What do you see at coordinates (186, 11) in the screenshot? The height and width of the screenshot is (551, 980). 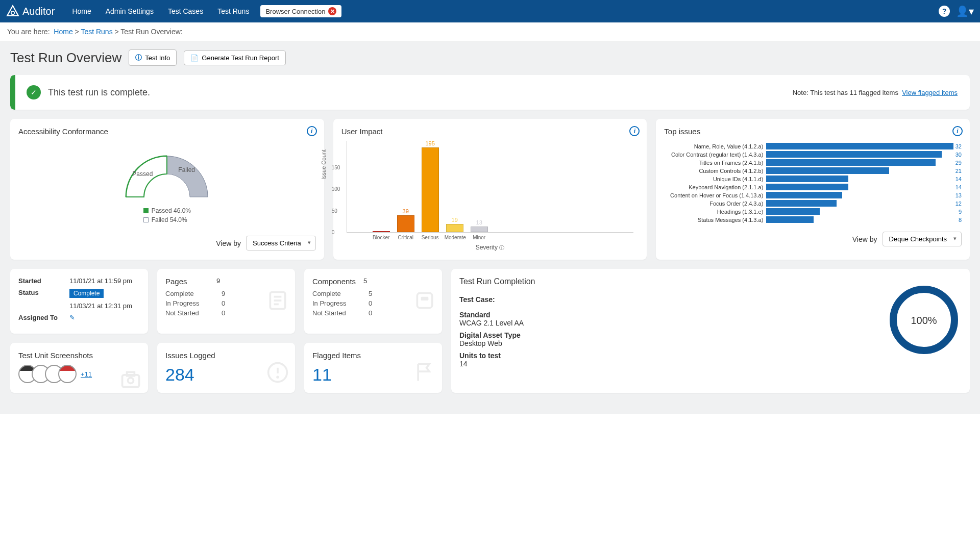 I see `nav-test-cases: Test Cases` at bounding box center [186, 11].